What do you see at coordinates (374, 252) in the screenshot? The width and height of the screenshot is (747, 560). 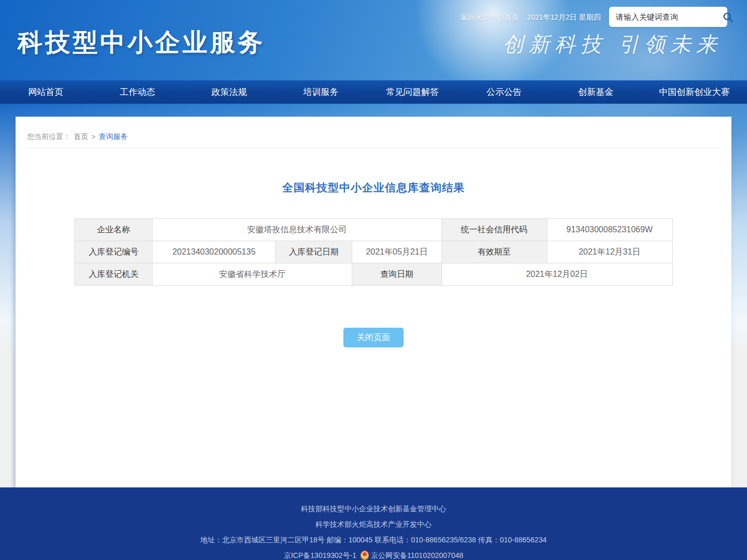 I see `table-row: 入库登记编号 202134030200005135 入库登记日期 2021年05…` at bounding box center [374, 252].